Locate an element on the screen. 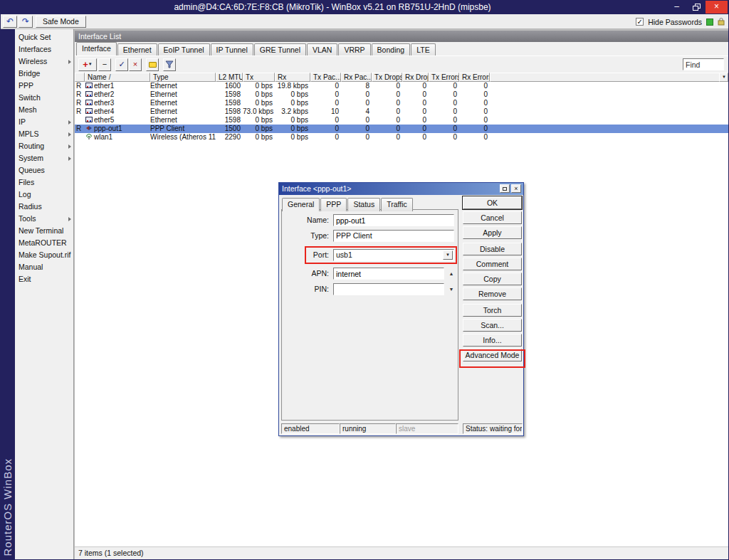 The image size is (729, 560). name-field is located at coordinates (394, 221).